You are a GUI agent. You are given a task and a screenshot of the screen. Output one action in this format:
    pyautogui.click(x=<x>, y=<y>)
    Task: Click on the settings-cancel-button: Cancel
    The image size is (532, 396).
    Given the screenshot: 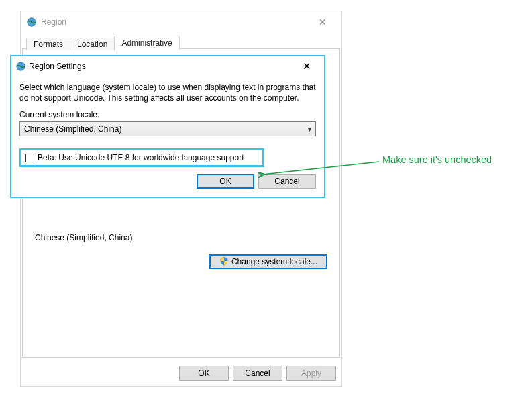 What is the action you would take?
    pyautogui.click(x=287, y=181)
    